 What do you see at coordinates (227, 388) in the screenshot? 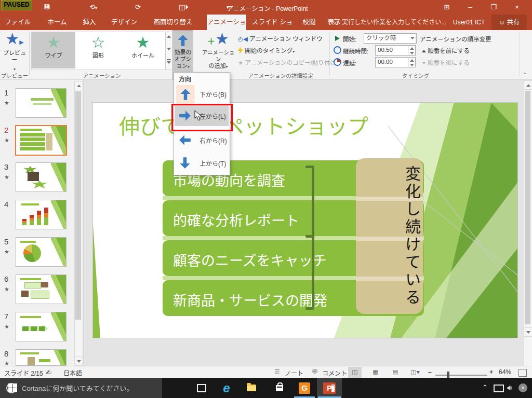
I see `edge-button: e` at bounding box center [227, 388].